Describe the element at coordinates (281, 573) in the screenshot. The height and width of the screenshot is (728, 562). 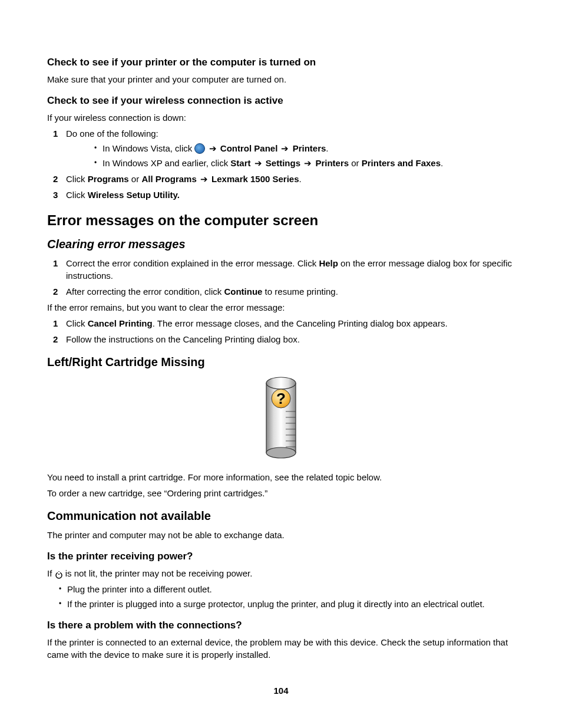
I see `text-power-not-lit: If is not lit, the printer may not be re…` at that location.